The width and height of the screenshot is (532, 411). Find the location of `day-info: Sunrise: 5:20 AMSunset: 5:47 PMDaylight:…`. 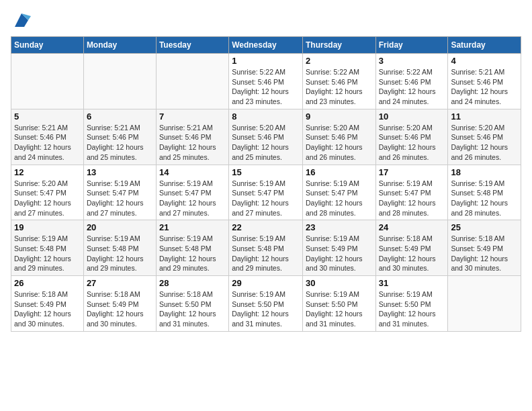

day-info: Sunrise: 5:20 AMSunset: 5:47 PMDaylight:… is located at coordinates (47, 199).